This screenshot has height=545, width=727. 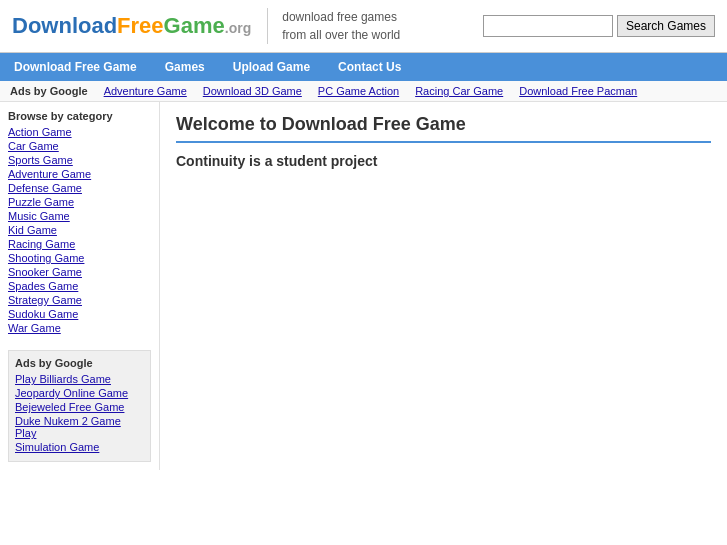 What do you see at coordinates (194, 26) in the screenshot?
I see `logo-game: Game` at bounding box center [194, 26].